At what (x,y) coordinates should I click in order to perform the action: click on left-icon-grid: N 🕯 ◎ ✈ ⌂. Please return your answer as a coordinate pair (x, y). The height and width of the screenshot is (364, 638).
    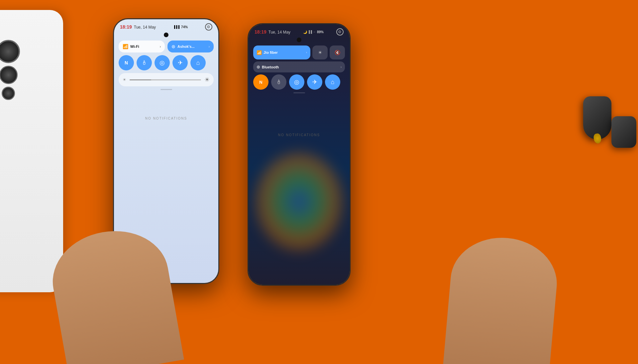
    Looking at the image, I should click on (166, 63).